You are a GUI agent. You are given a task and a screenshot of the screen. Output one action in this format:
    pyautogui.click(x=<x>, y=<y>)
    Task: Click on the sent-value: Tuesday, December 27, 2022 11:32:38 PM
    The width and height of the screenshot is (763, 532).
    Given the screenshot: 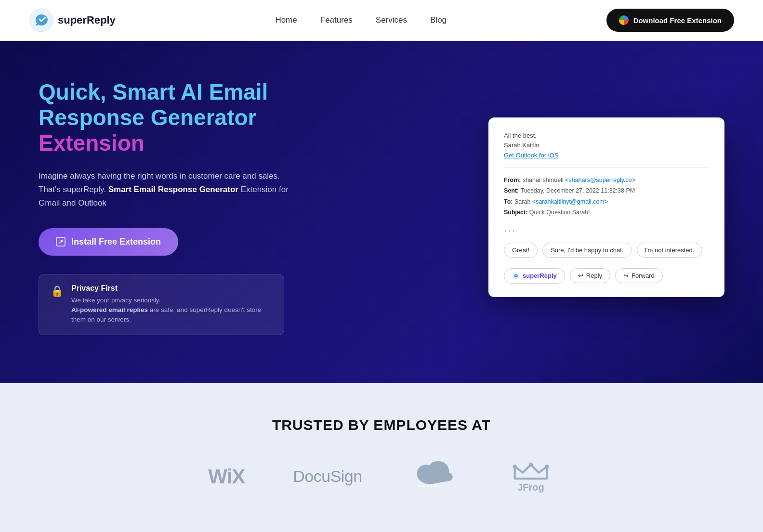 What is the action you would take?
    pyautogui.click(x=578, y=191)
    